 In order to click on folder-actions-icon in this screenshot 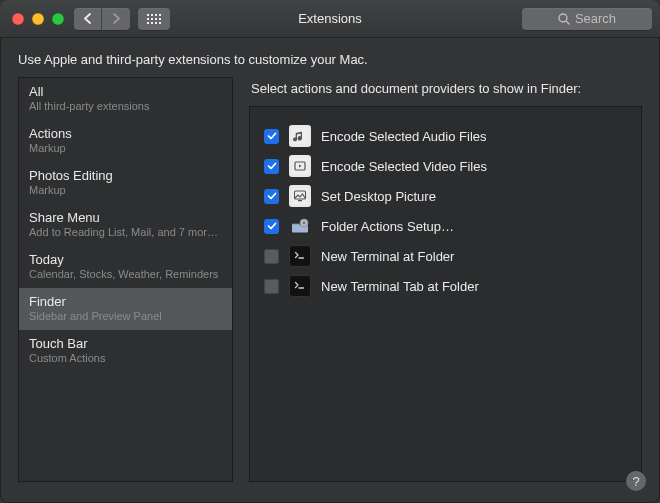, I will do `click(300, 226)`.